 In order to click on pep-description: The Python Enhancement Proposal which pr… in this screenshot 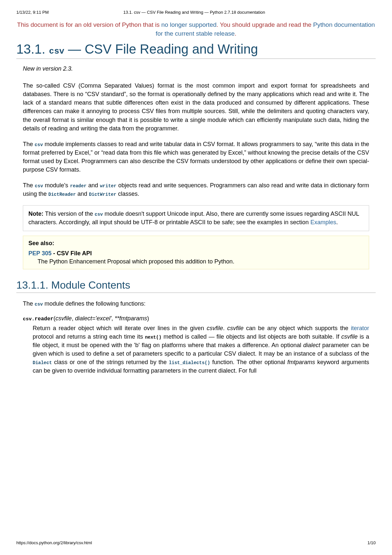, I will do `click(201, 261)`.